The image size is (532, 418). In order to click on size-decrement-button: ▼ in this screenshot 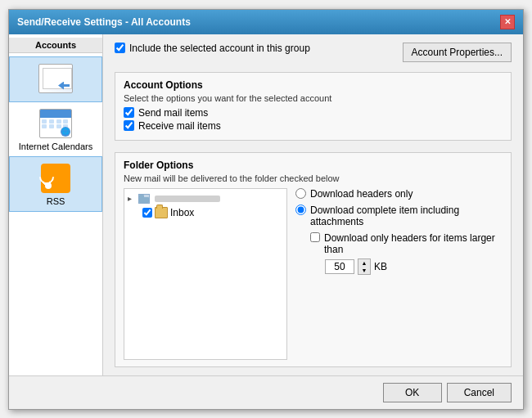, I will do `click(364, 270)`.